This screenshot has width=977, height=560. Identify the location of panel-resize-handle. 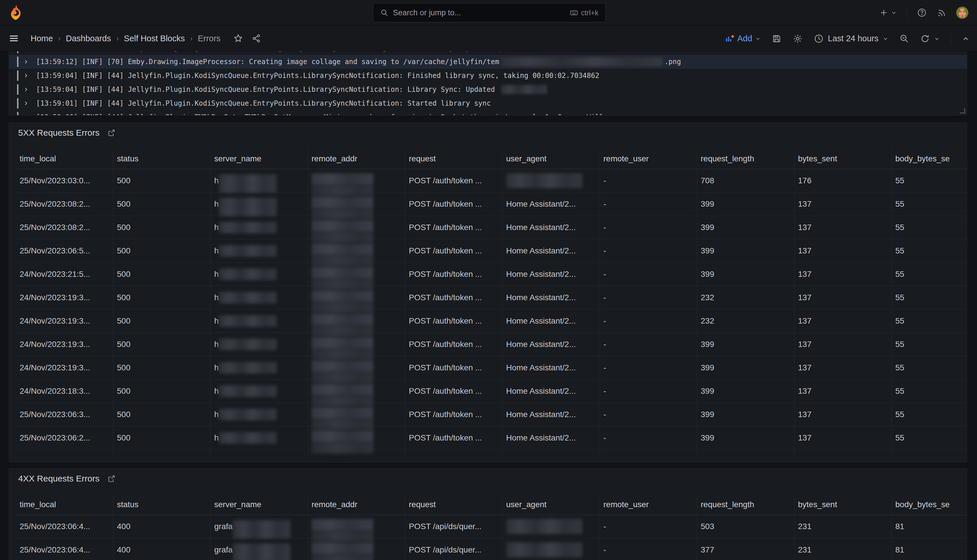
(962, 111).